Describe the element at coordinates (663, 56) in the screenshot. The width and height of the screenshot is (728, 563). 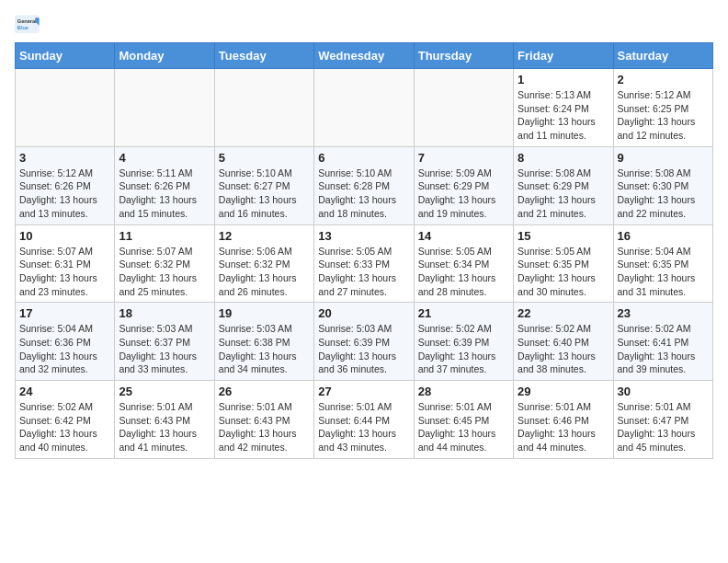
I see `day-header-saturday: Saturday` at that location.